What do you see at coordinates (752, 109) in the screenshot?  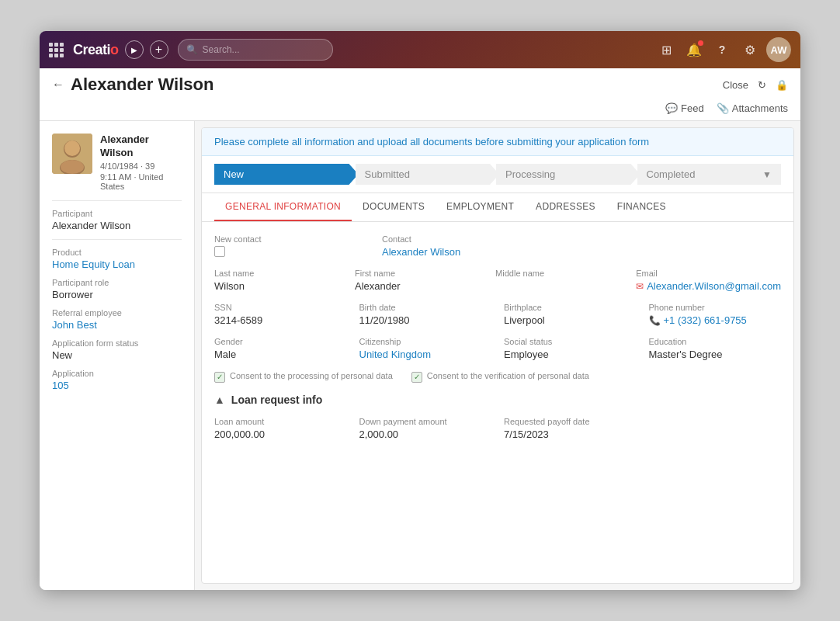 I see `attachments-button: 📎 Attachments` at bounding box center [752, 109].